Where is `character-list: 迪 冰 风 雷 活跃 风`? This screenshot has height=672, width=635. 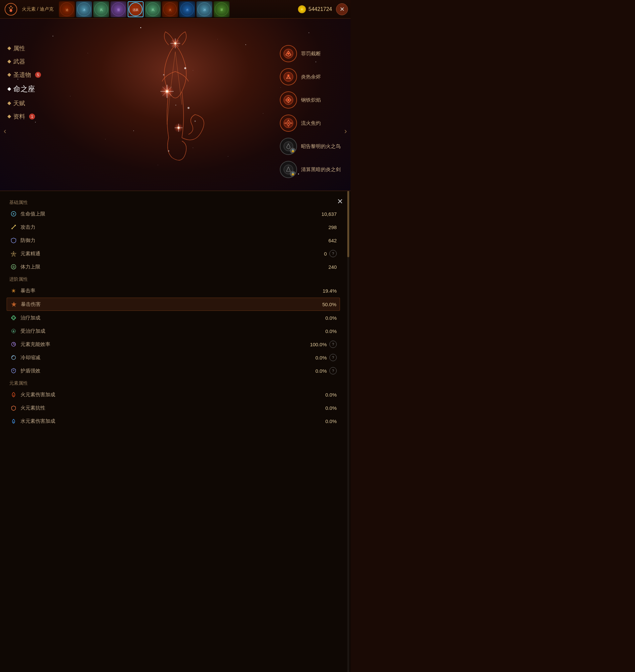 character-list: 迪 冰 风 雷 活跃 风 is located at coordinates (178, 9).